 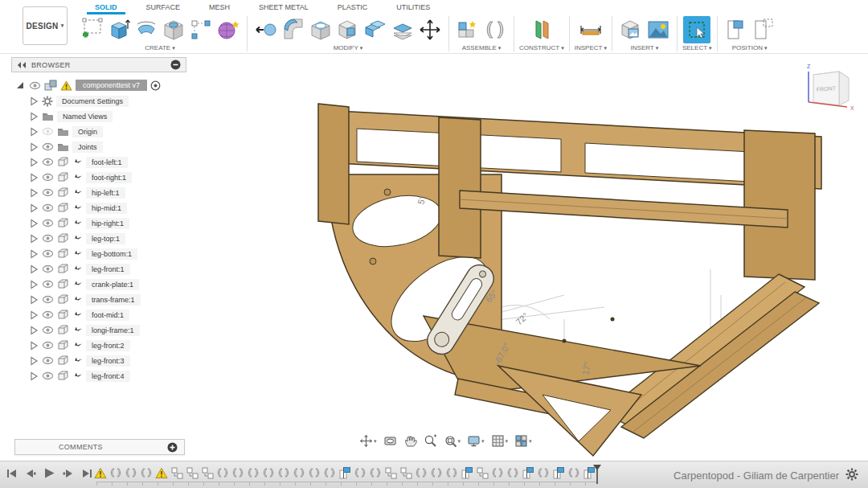 What do you see at coordinates (22, 65) in the screenshot?
I see `collapse-panel-icon` at bounding box center [22, 65].